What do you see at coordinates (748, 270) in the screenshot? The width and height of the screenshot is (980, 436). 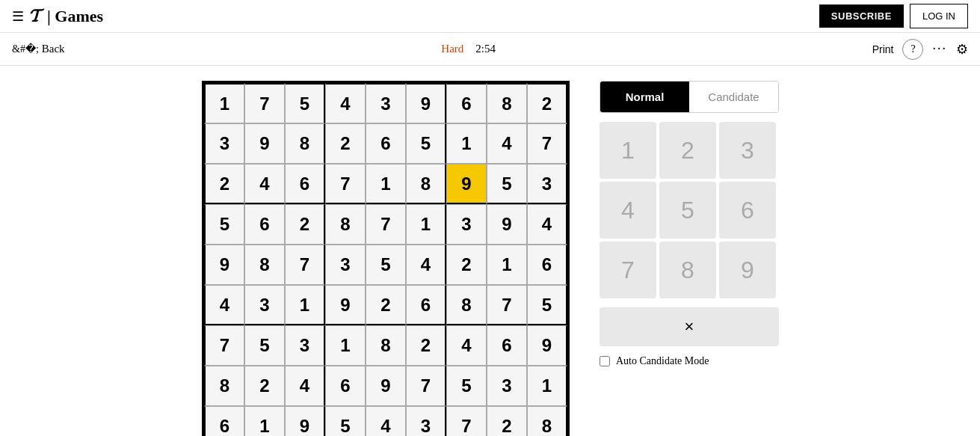 I see `num-button-9: 9` at bounding box center [748, 270].